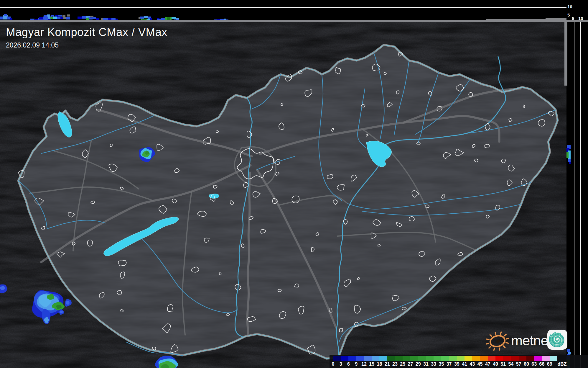  What do you see at coordinates (498, 341) in the screenshot?
I see `sun-icon` at bounding box center [498, 341].